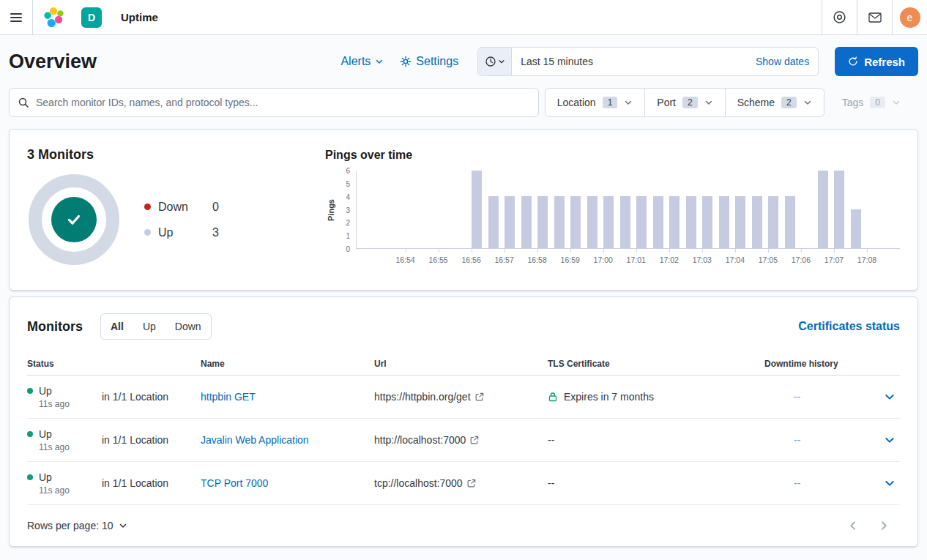 Image resolution: width=927 pixels, height=560 pixels. What do you see at coordinates (148, 206) in the screenshot?
I see `down-dot-icon` at bounding box center [148, 206].